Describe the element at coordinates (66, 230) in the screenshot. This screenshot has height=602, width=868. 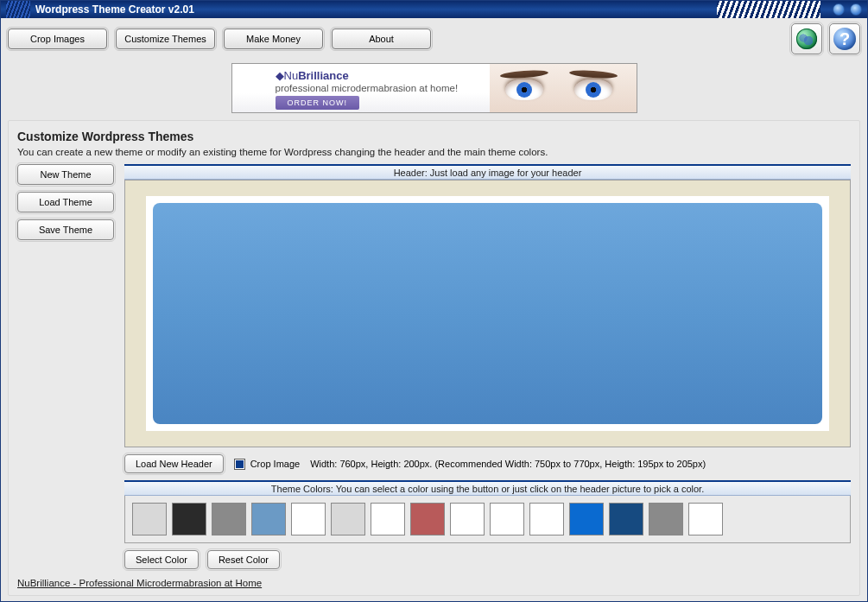
I see `save-theme-button: Save Theme` at that location.